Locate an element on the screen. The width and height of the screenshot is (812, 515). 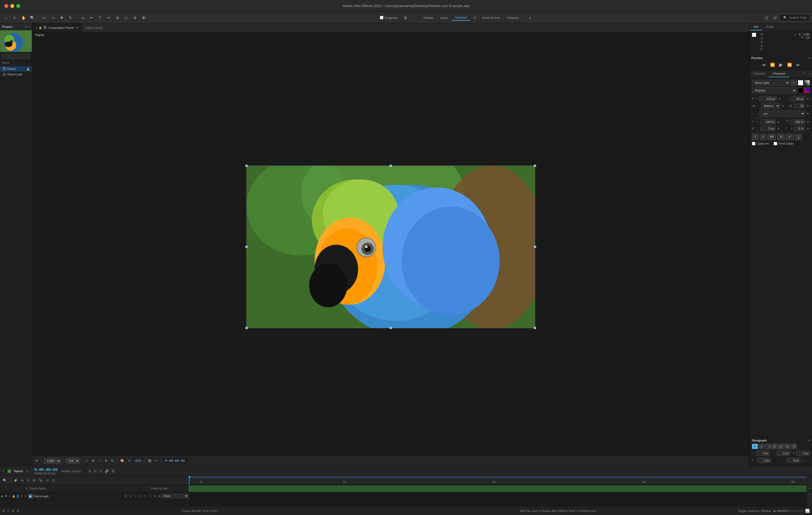
home-tool: ⌂ is located at coordinates (6, 18).